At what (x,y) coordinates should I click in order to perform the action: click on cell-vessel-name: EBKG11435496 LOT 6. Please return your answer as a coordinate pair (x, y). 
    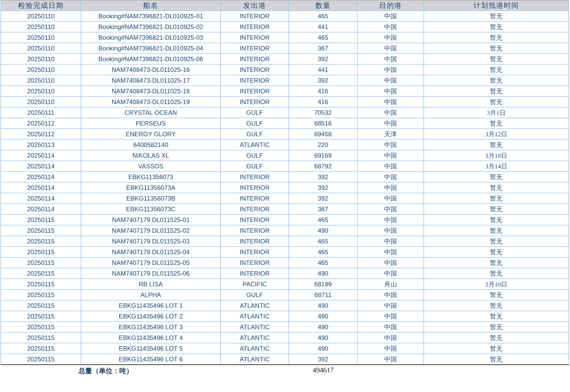
    Looking at the image, I should click on (151, 359).